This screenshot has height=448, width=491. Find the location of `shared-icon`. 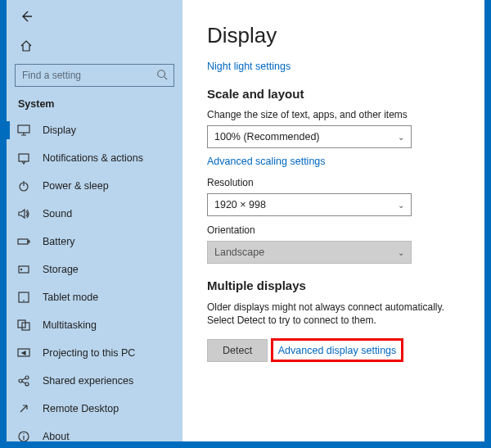

shared-icon is located at coordinates (24, 381).